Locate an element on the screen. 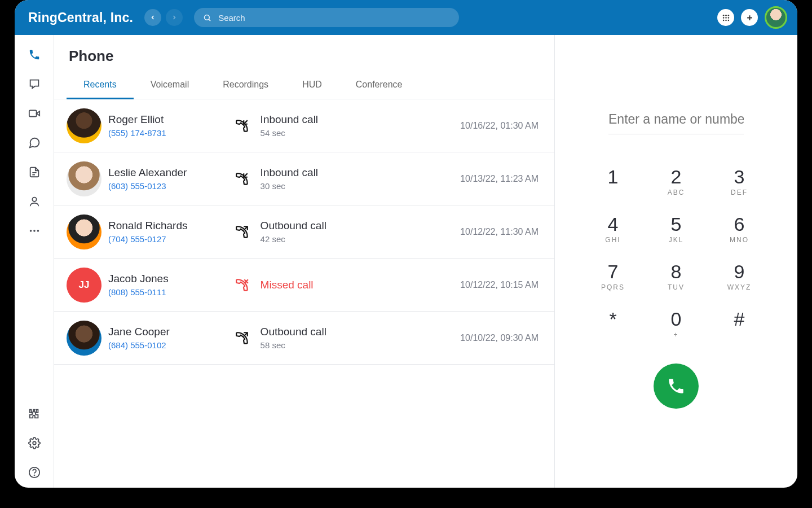 The height and width of the screenshot is (508, 812). contact-info: Jane Cooper(684) 555-0102 is located at coordinates (165, 338).